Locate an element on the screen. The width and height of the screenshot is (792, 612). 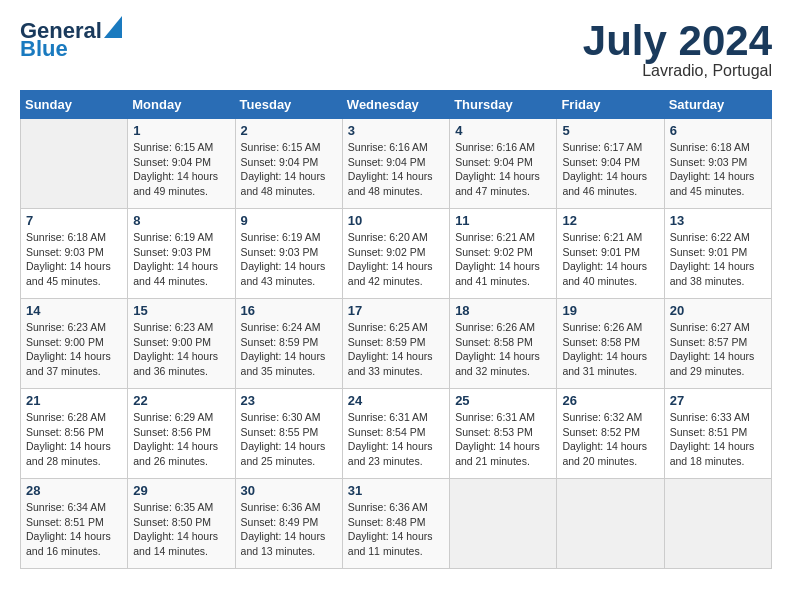
calendar-cell: 13Sunrise: 6:22 AM Sunset: 9:01 PM Dayli… is located at coordinates (718, 254).